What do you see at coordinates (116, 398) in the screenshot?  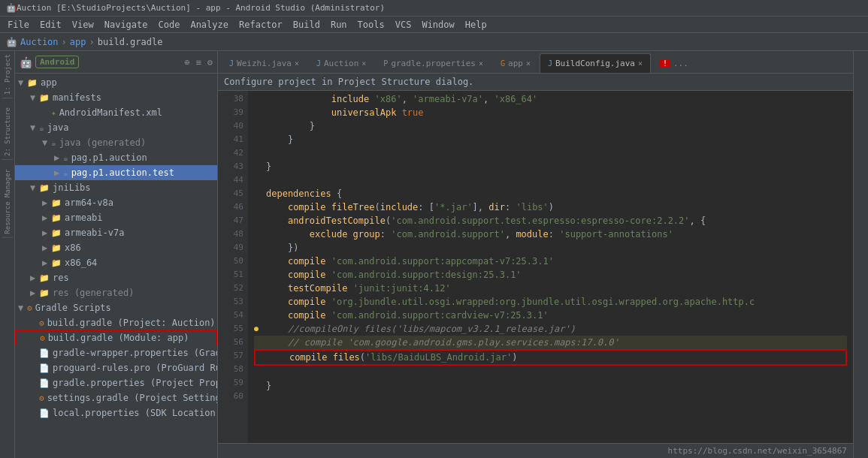 I see `tree-item-settings-gradle: ⚙ settings.gradle (Project Settings)` at bounding box center [116, 398].